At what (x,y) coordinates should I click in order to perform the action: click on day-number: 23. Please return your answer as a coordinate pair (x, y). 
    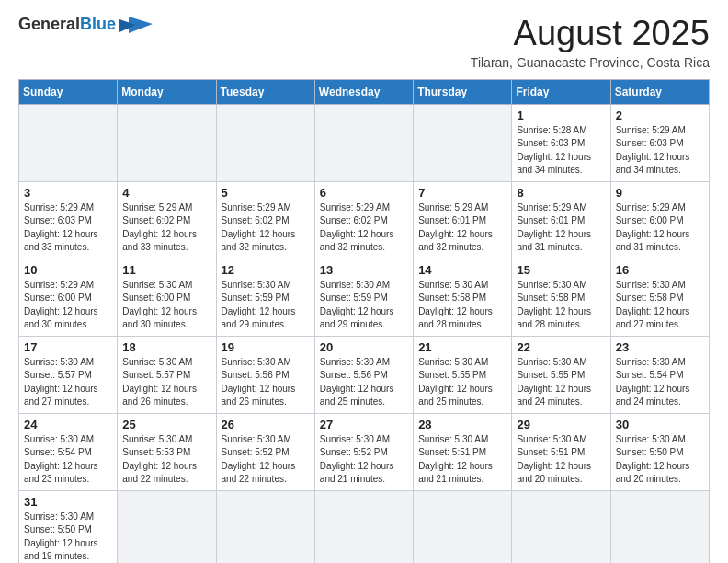
    Looking at the image, I should click on (660, 348).